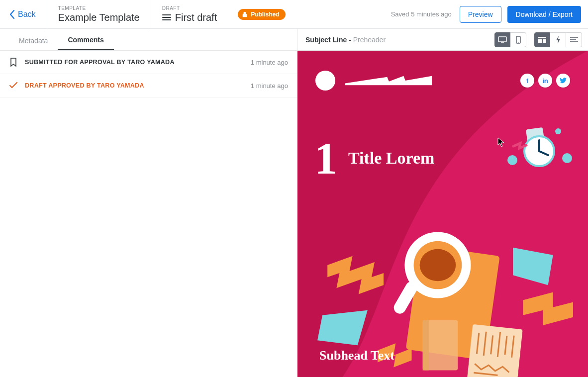 The image size is (588, 377). I want to click on clock-decoration, so click(541, 153).